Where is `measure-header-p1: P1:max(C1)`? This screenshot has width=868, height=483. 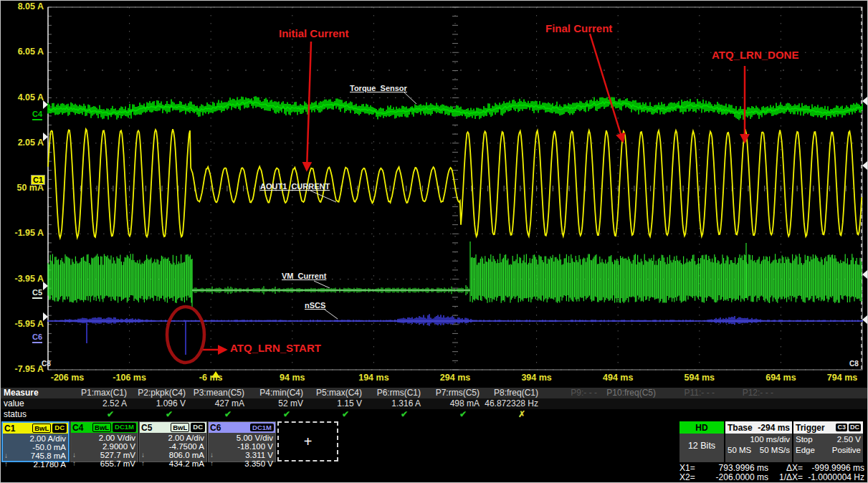
measure-header-p1: P1:max(C1) is located at coordinates (102, 393).